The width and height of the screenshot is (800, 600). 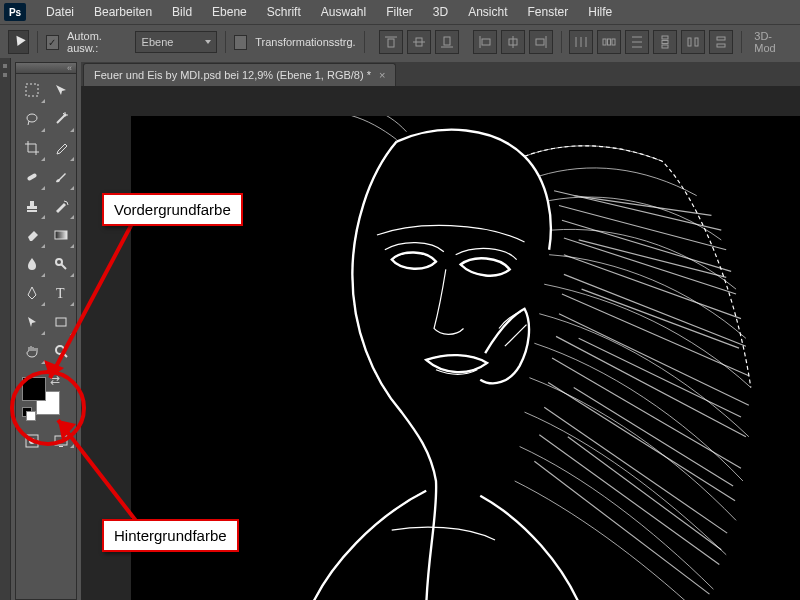 What do you see at coordinates (32, 322) in the screenshot?
I see `tool-path-select` at bounding box center [32, 322].